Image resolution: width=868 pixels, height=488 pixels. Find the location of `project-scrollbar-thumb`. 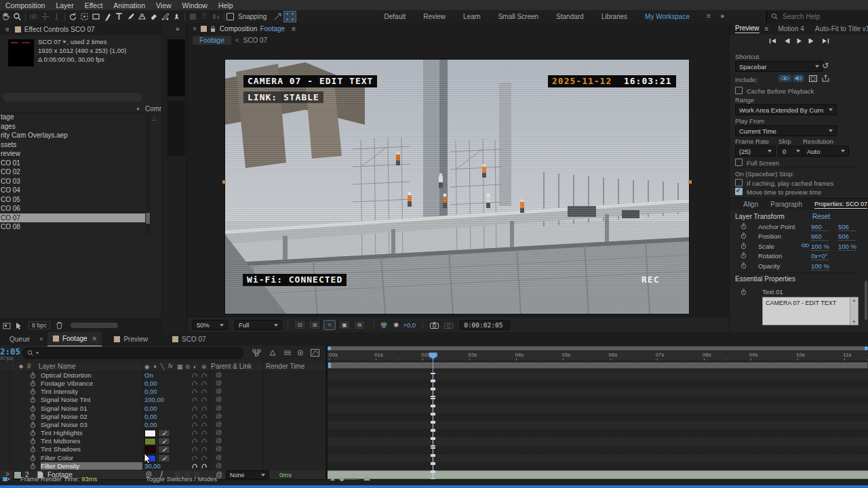

project-scrollbar-thumb is located at coordinates (148, 218).